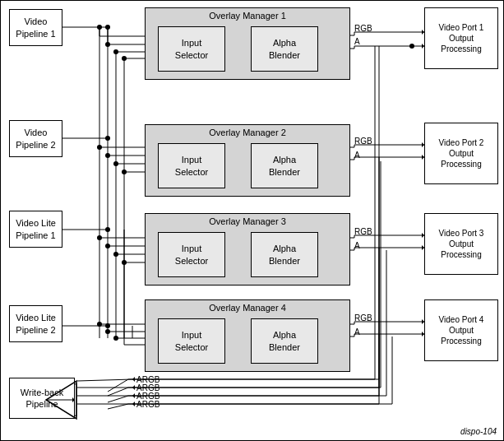 Image resolution: width=504 pixels, height=441 pixels. I want to click on alpha-blender-1: Alpha Blender, so click(284, 49).